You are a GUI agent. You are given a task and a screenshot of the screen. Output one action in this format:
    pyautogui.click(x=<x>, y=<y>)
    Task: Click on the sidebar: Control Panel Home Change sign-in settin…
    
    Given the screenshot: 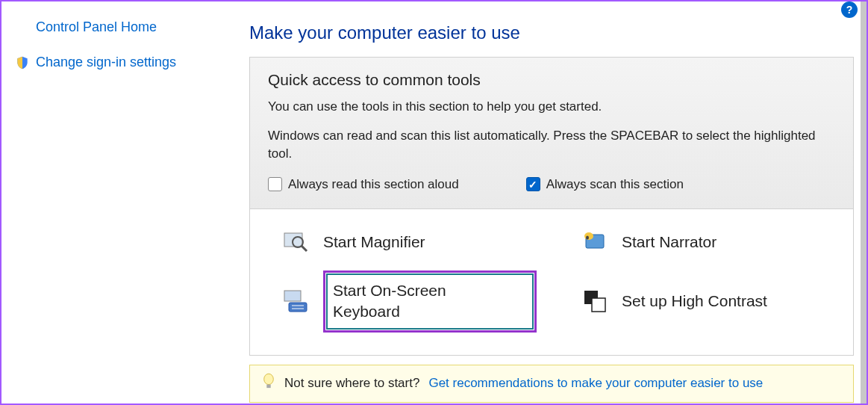 What is the action you would take?
    pyautogui.click(x=119, y=55)
    